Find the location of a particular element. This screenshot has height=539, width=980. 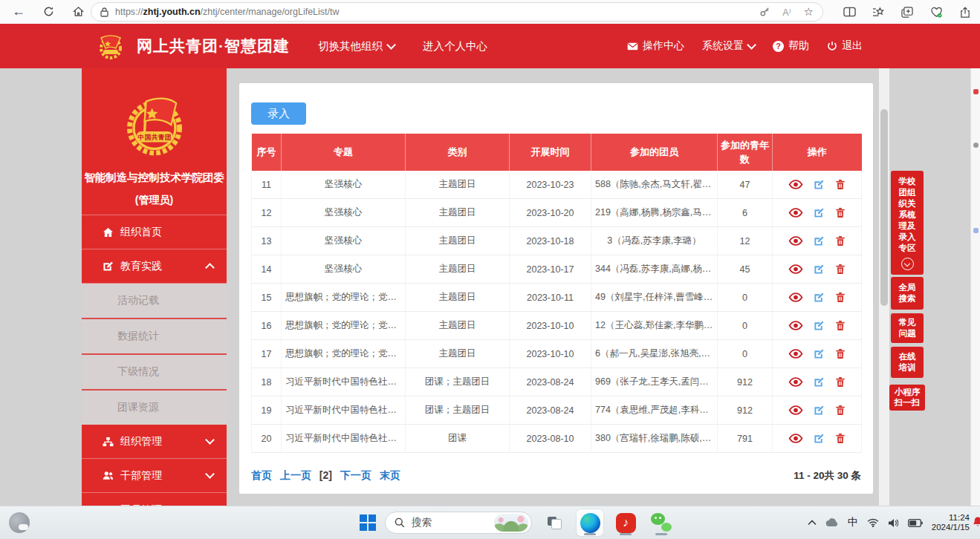

battery-icon is located at coordinates (915, 523).